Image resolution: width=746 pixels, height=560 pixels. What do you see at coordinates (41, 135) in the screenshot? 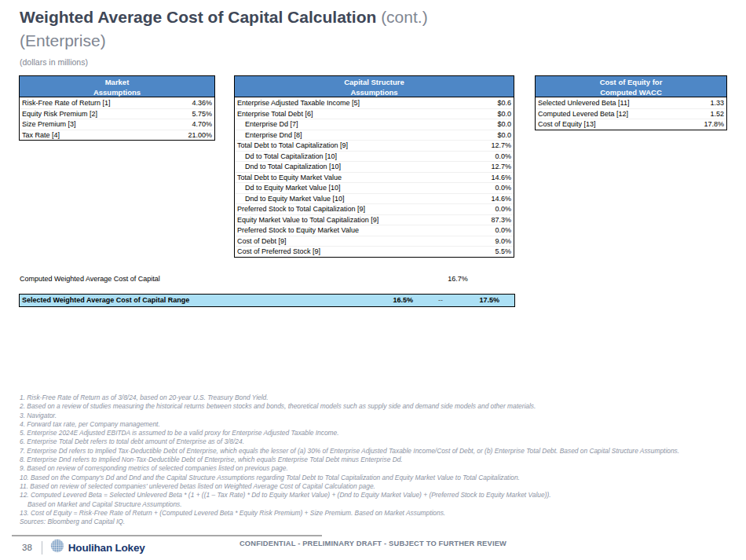
I see `row-label: Tax Rate [4]` at bounding box center [41, 135].